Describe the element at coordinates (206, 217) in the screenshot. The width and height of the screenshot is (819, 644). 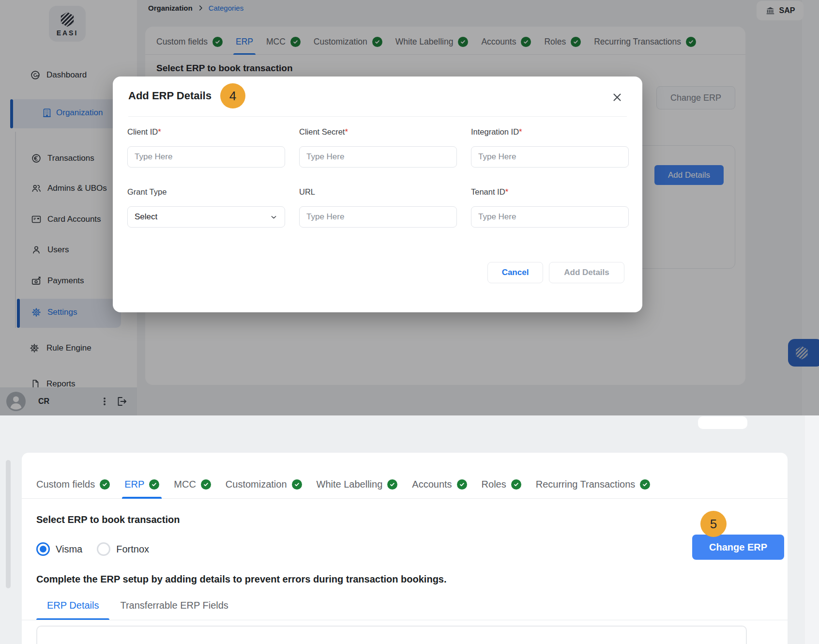
I see `grant-type-select: Select` at that location.